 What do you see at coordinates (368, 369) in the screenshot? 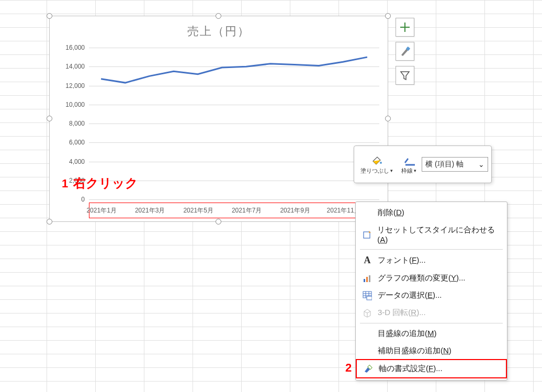
I see `format-icon` at bounding box center [368, 369].